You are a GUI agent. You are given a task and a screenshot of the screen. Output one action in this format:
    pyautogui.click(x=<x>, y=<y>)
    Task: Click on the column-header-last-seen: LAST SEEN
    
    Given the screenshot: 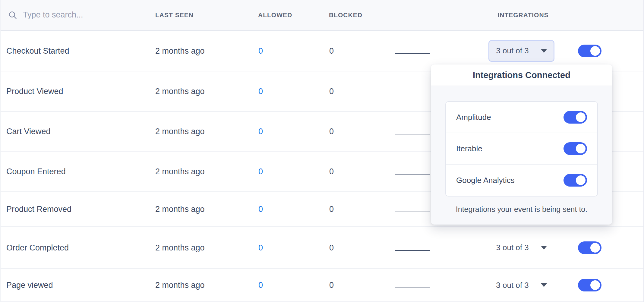 What is the action you would take?
    pyautogui.click(x=174, y=15)
    